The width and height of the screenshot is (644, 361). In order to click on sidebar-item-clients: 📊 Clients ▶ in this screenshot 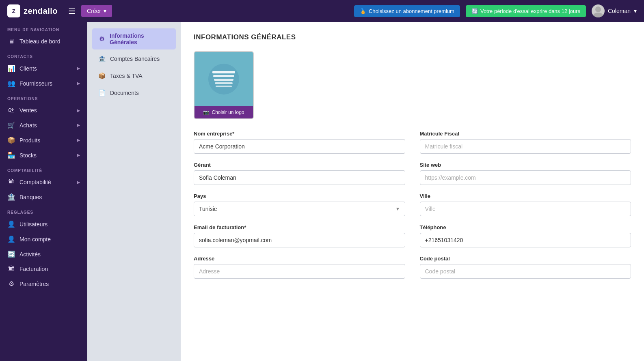, I will do `click(44, 68)`.